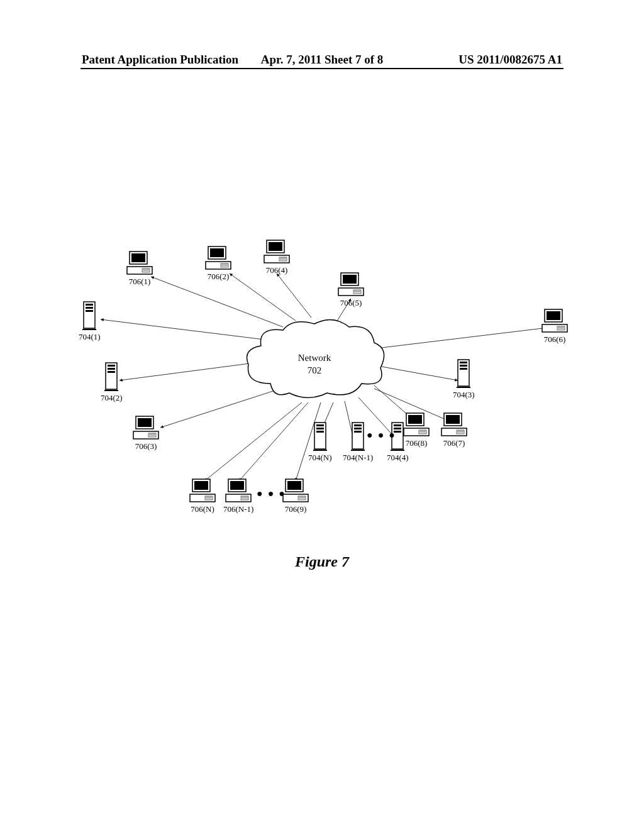  Describe the element at coordinates (555, 326) in the screenshot. I see `node-706-6: 706(6)` at that location.